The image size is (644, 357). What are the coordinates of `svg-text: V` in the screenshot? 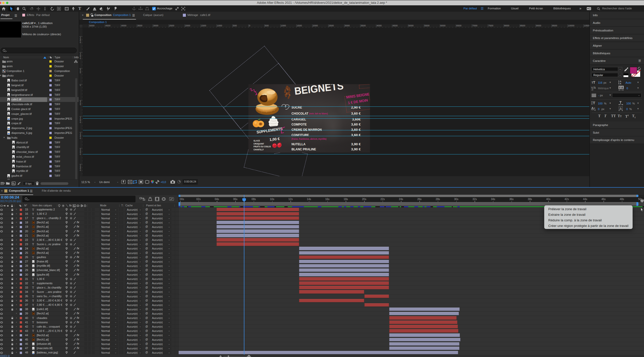 It's located at (620, 88).